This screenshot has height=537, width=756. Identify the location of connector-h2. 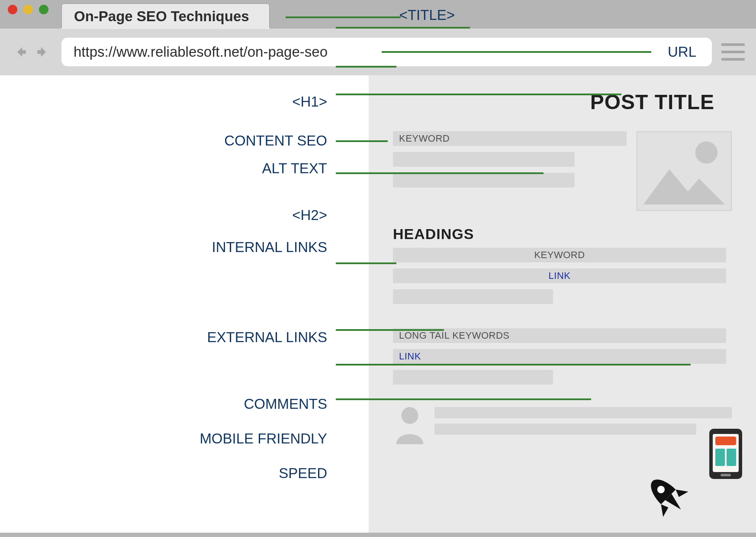
(362, 141).